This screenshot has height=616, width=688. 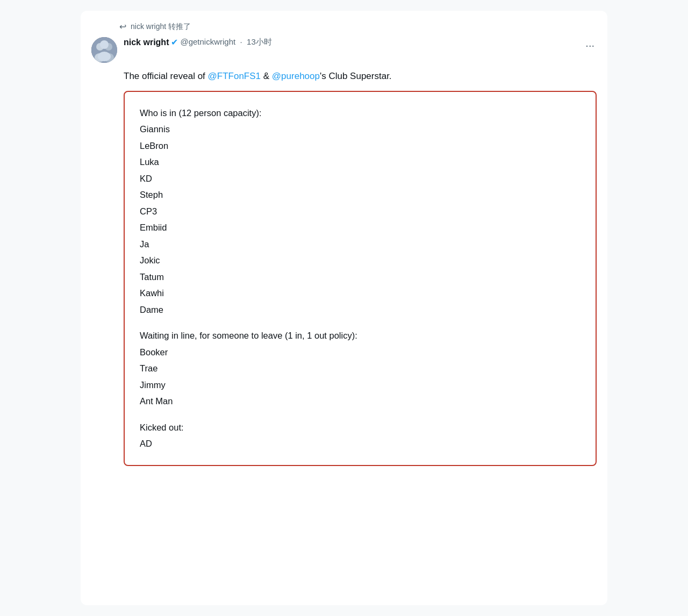 I want to click on author-name-row: nick wright ✔ @getnickwright · 13小时, so click(x=354, y=42).